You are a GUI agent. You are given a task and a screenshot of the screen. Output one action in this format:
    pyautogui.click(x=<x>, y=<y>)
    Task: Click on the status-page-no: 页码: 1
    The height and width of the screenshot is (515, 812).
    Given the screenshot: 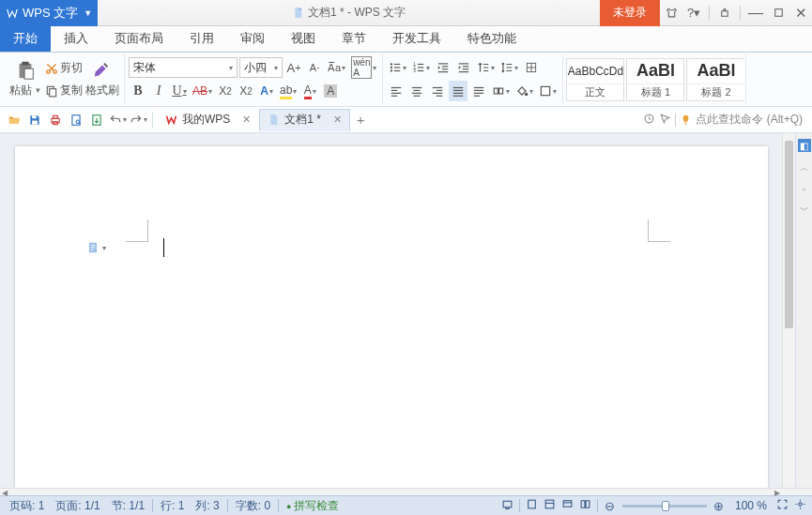 What is the action you would take?
    pyautogui.click(x=26, y=507)
    